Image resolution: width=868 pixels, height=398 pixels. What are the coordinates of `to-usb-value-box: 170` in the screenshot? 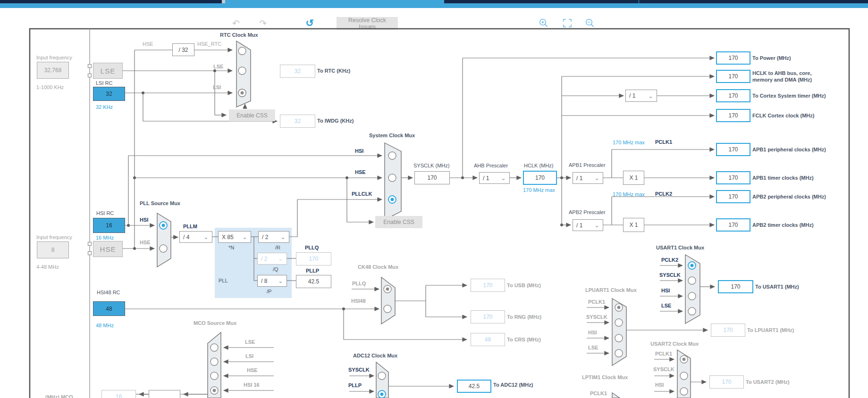 It's located at (488, 285).